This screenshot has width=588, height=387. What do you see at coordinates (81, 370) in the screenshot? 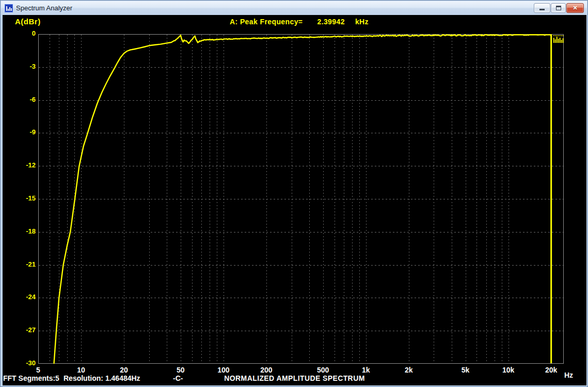
I see `x-tick-label: 10` at bounding box center [81, 370].